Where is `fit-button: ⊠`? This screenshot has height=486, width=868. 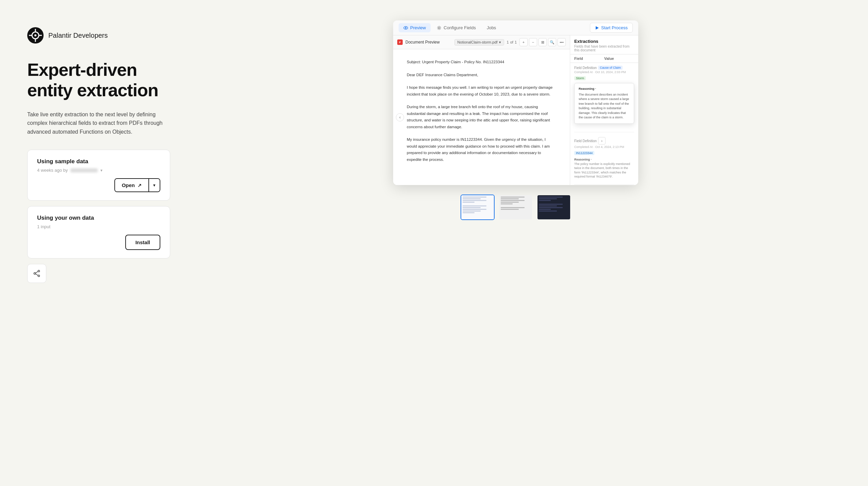 fit-button: ⊠ is located at coordinates (543, 42).